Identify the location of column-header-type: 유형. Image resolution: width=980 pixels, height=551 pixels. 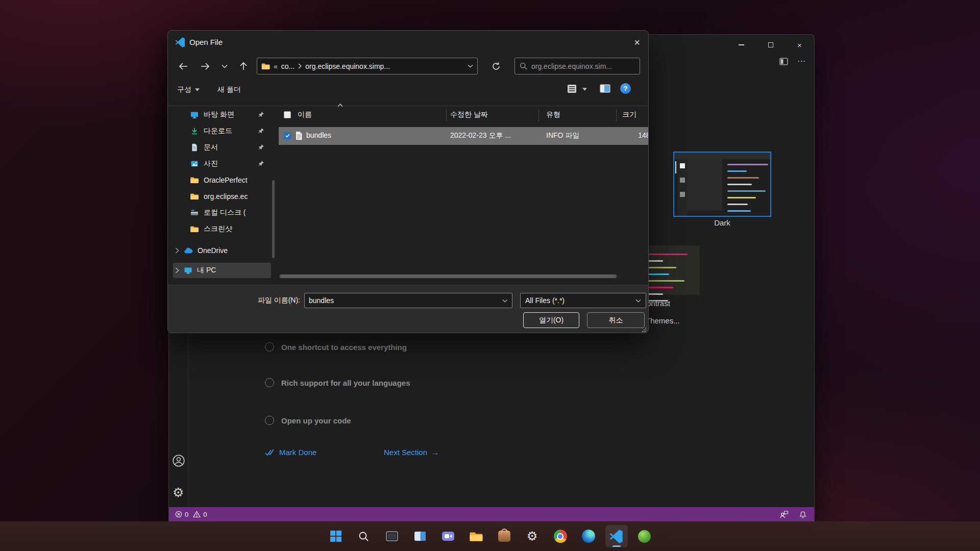
(553, 115).